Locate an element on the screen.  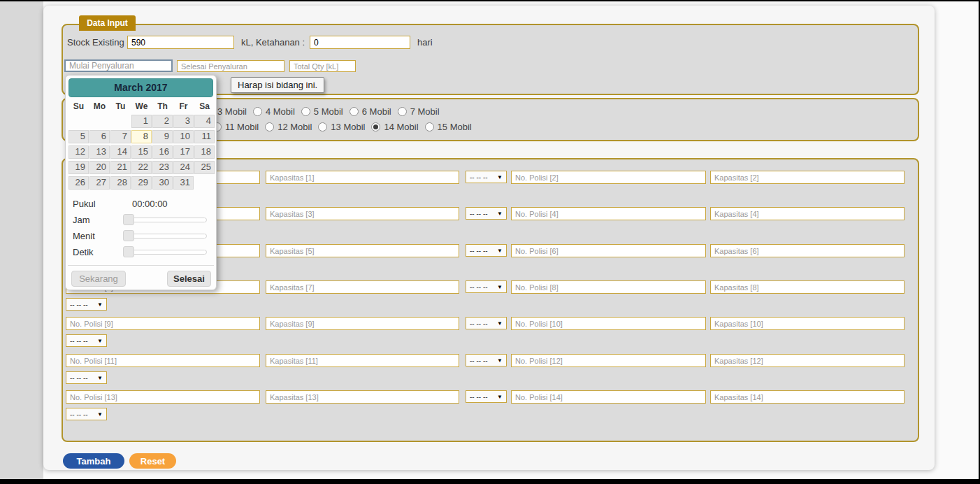
mobil-option-15-mobil: 15 Mobil is located at coordinates (449, 127).